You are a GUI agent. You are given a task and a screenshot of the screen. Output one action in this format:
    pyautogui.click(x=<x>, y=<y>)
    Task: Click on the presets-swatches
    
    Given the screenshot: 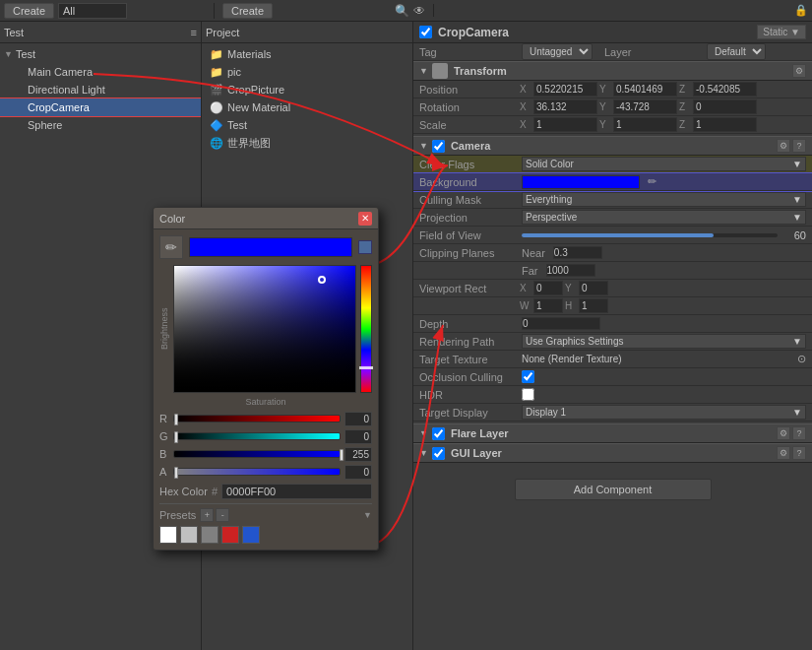 What is the action you would take?
    pyautogui.click(x=266, y=535)
    